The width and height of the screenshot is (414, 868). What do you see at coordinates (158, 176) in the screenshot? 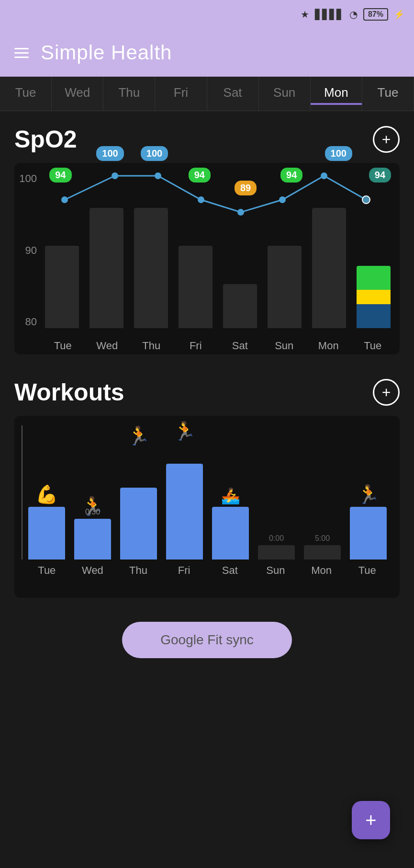
I see `dot-thu` at bounding box center [158, 176].